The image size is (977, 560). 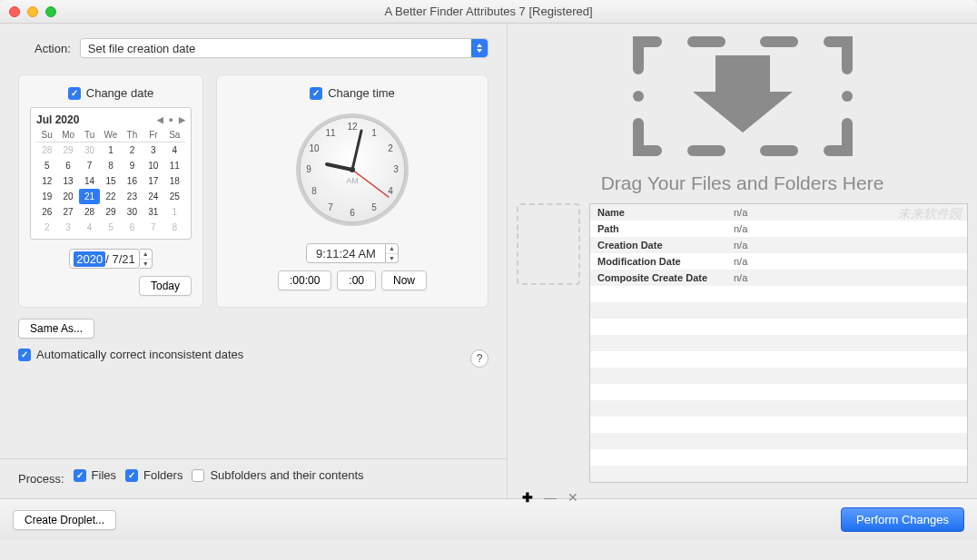 What do you see at coordinates (89, 182) in the screenshot?
I see `calendar-day: 14` at bounding box center [89, 182].